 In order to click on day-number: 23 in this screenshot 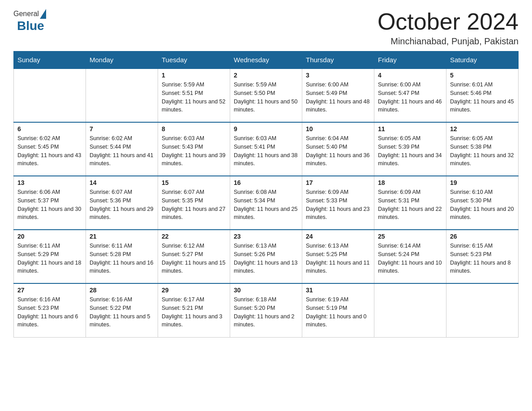, I will do `click(266, 236)`.